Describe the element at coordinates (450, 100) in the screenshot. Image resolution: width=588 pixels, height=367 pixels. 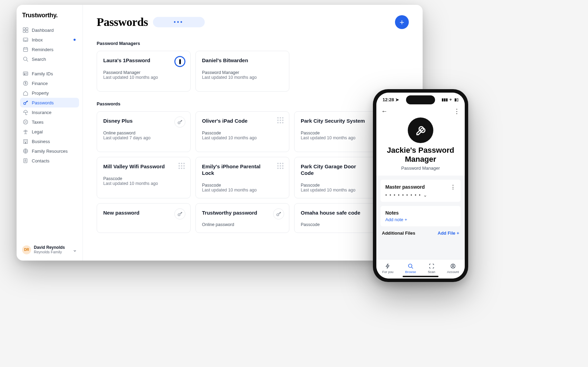
I see `status-indicators: ▮▮▮ ᯤ ▮▯` at that location.